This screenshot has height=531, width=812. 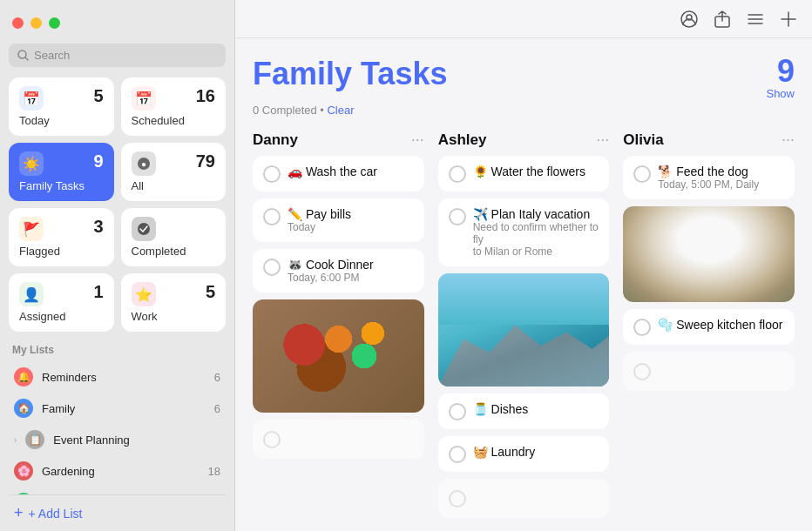 What do you see at coordinates (524, 110) in the screenshot?
I see `subtitle: 0 Completed • Clear` at bounding box center [524, 110].